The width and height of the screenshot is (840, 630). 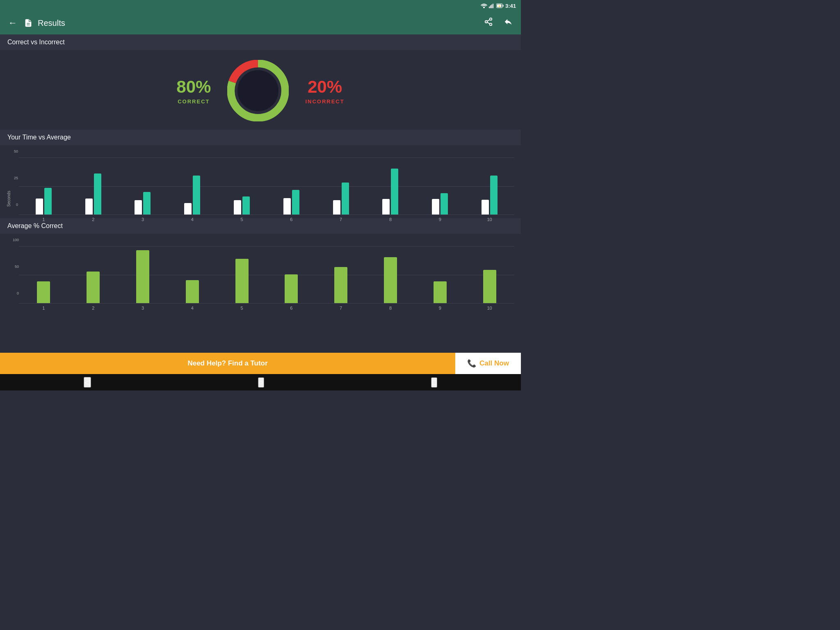 What do you see at coordinates (94, 194) in the screenshot?
I see `time-bar-group-2: 2` at bounding box center [94, 194].